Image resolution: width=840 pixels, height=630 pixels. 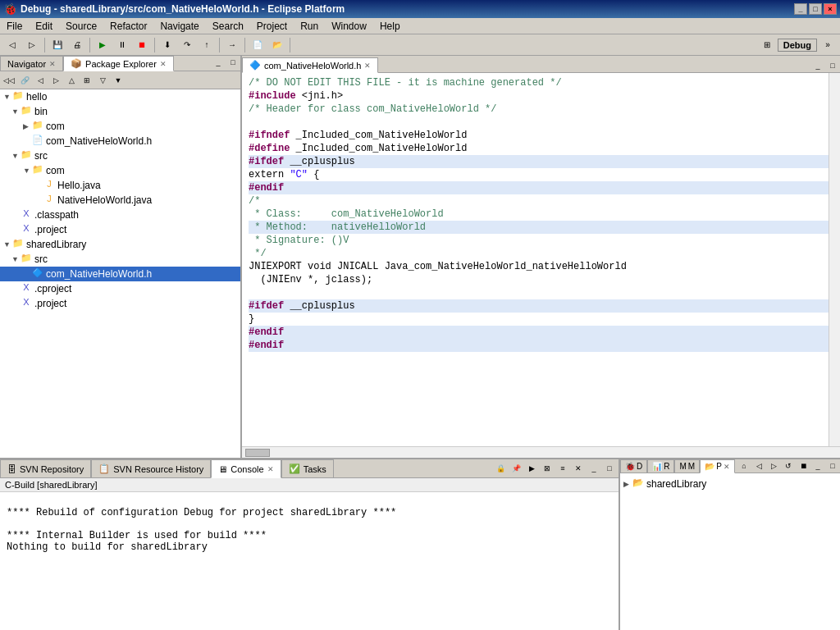 What do you see at coordinates (120, 200) in the screenshot?
I see `tree-item-native-java: ▶ J NativeHeloWorld.java` at bounding box center [120, 200].